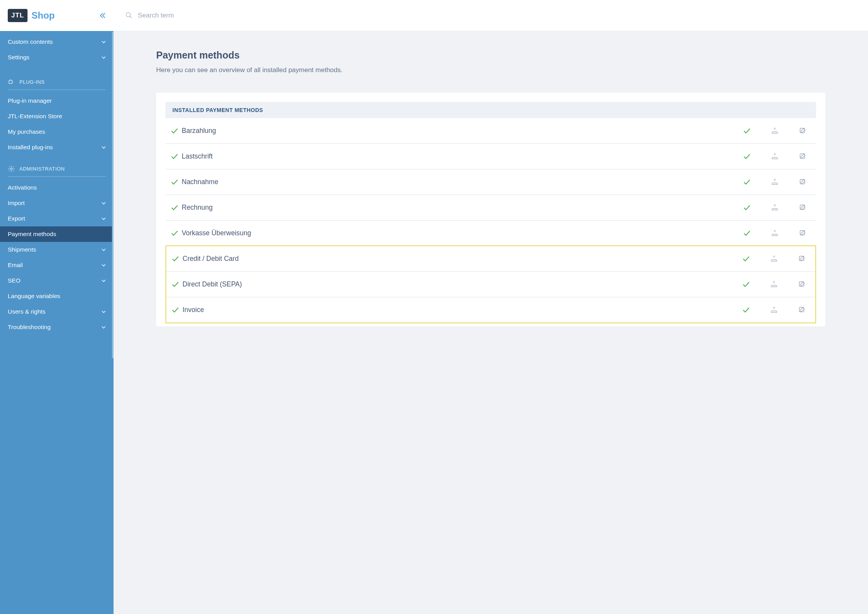  Describe the element at coordinates (491, 285) in the screenshot. I see `table-row: Direct Debit (SEPA)$` at that location.